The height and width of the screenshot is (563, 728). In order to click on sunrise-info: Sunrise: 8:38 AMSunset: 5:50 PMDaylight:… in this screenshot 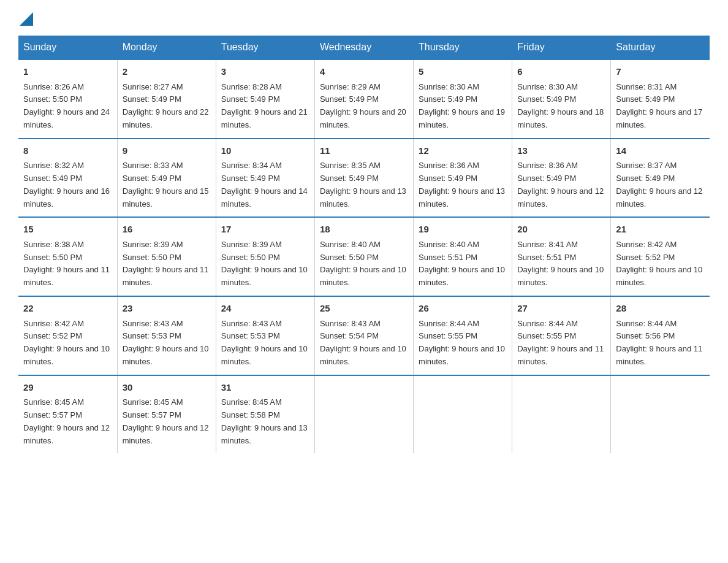, I will do `click(66, 264)`.